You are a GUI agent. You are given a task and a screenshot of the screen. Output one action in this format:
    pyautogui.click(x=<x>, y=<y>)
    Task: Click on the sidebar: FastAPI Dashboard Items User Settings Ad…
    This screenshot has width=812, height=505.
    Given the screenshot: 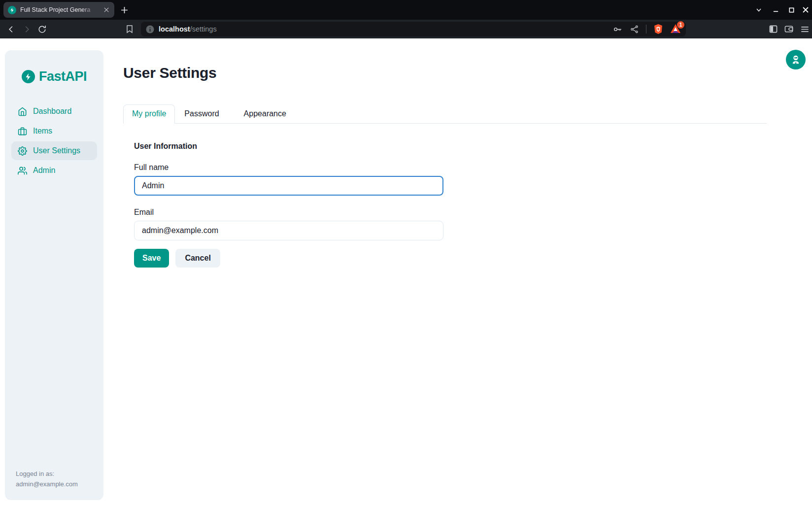 What is the action you would take?
    pyautogui.click(x=54, y=275)
    